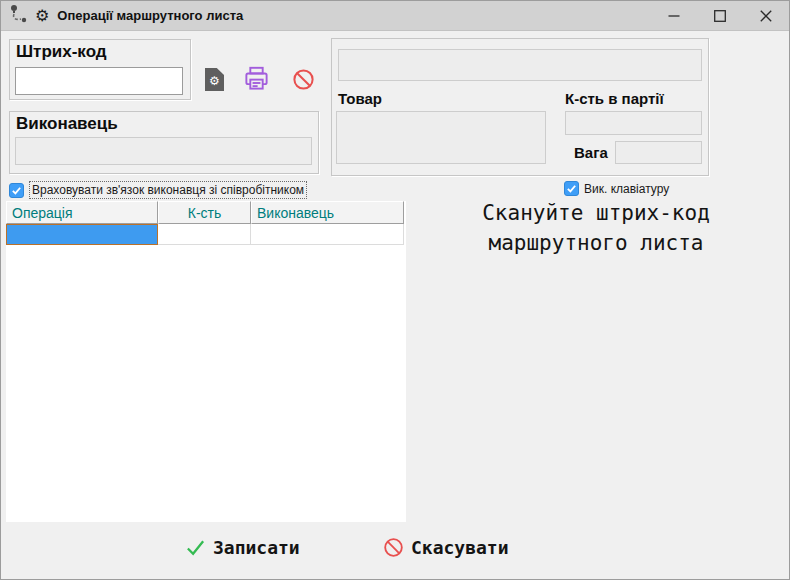 The width and height of the screenshot is (790, 580). What do you see at coordinates (460, 548) in the screenshot?
I see `cancel-button-label: Скасувати` at bounding box center [460, 548].